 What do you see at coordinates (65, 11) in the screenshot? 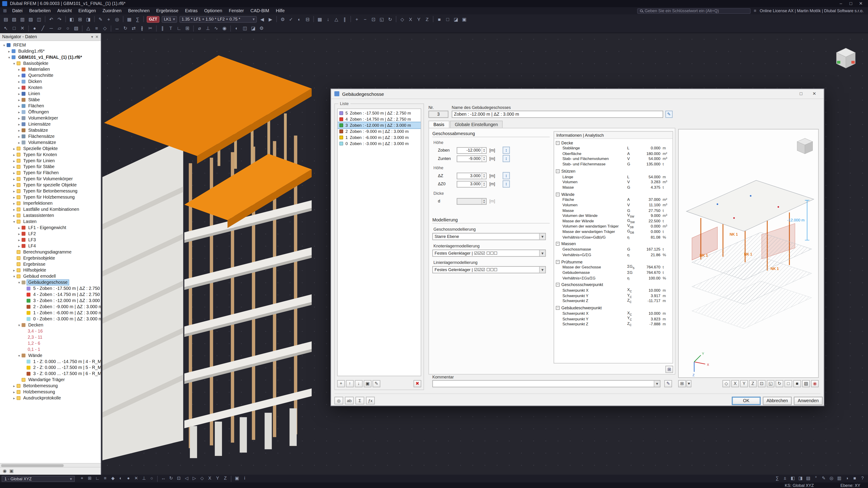
I see `menu-ansicht: Ansicht` at bounding box center [65, 11].